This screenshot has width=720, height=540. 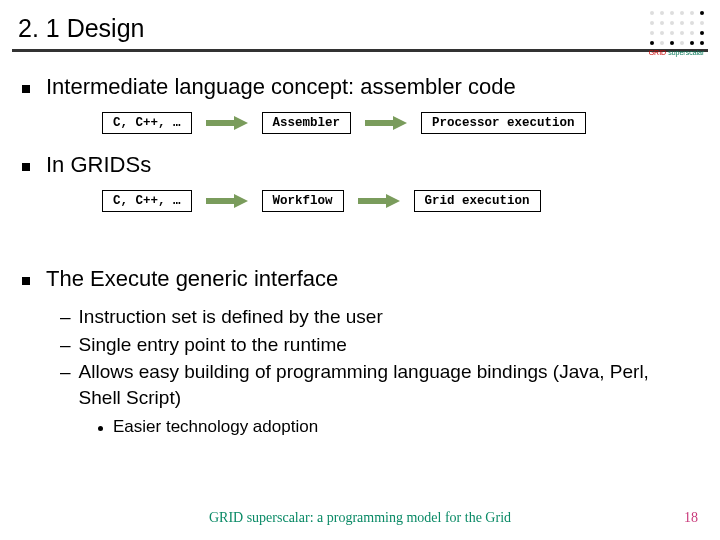 What do you see at coordinates (478, 201) in the screenshot?
I see `flow-box: Grid execution` at bounding box center [478, 201].